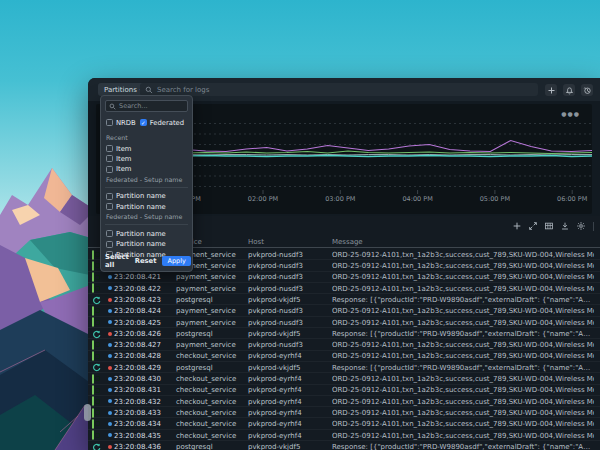  Describe the element at coordinates (144, 122) in the screenshot. I see `checkbox-checked: ✓` at that location.